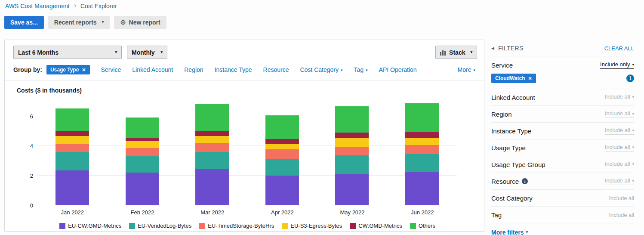 The image size is (644, 235). Describe the element at coordinates (513, 97) in the screenshot. I see `filter-label: Linked Account` at that location.